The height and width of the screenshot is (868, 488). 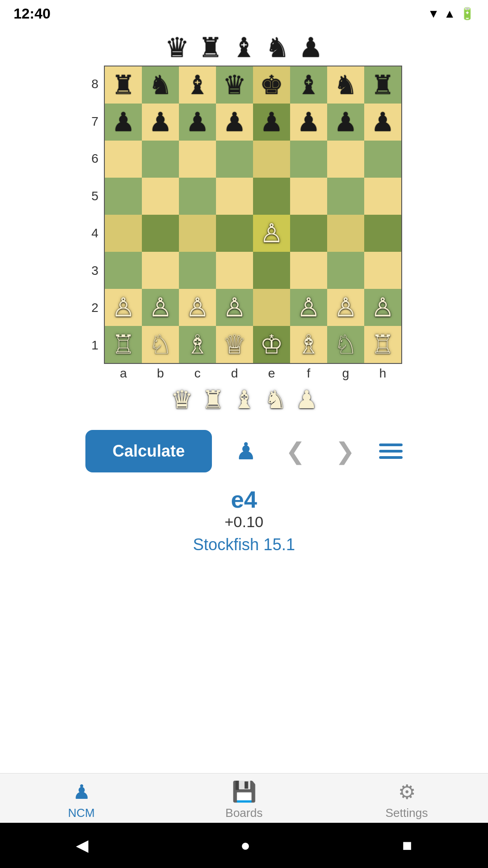 What do you see at coordinates (407, 792) in the screenshot?
I see `settings-icon: ⚙` at bounding box center [407, 792].